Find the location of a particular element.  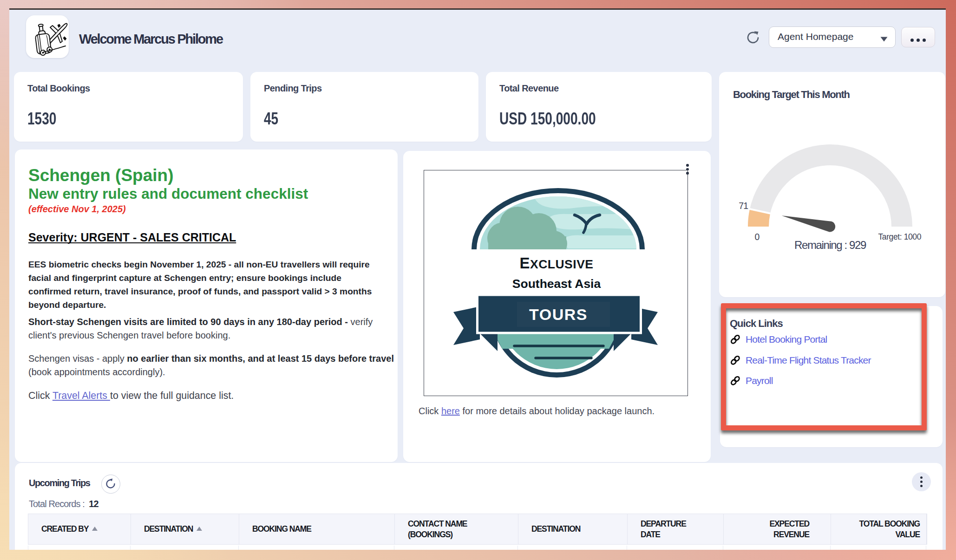

svg-text: 71 is located at coordinates (743, 206).